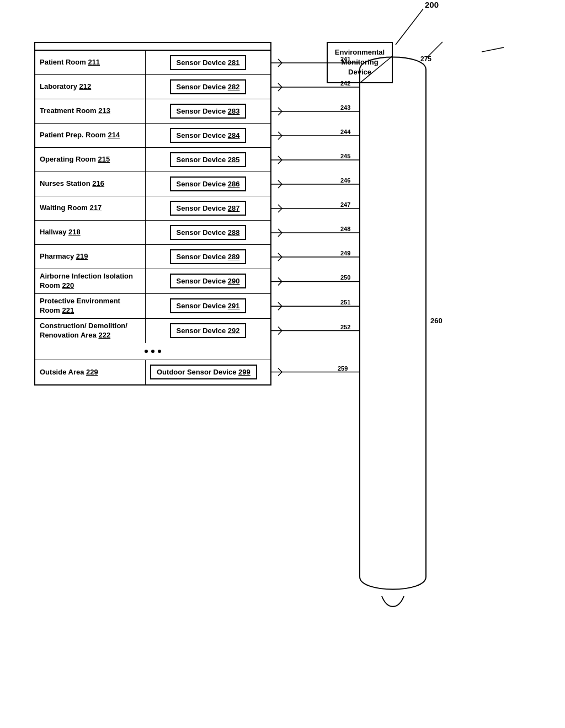 The image size is (565, 728). Describe the element at coordinates (208, 331) in the screenshot. I see `sensor-cell-11: Sensor Device 292` at that location.